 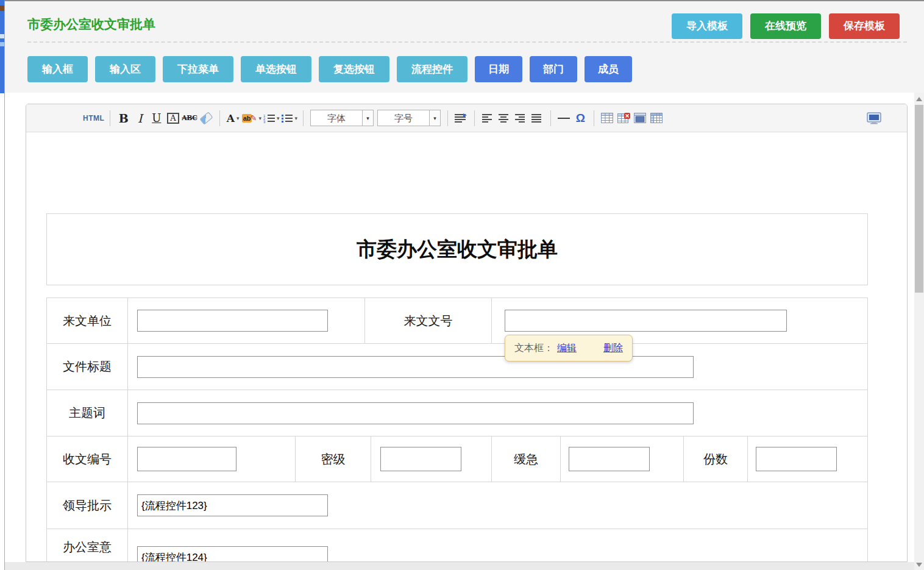 What do you see at coordinates (421, 459) in the screenshot?
I see `secrecy-input` at bounding box center [421, 459].